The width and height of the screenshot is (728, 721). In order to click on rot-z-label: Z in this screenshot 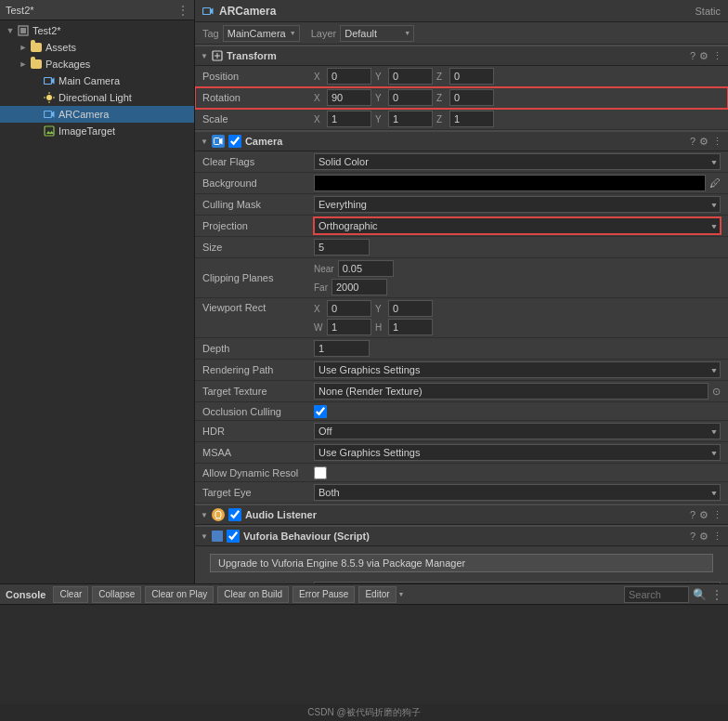, I will do `click(441, 98)`.